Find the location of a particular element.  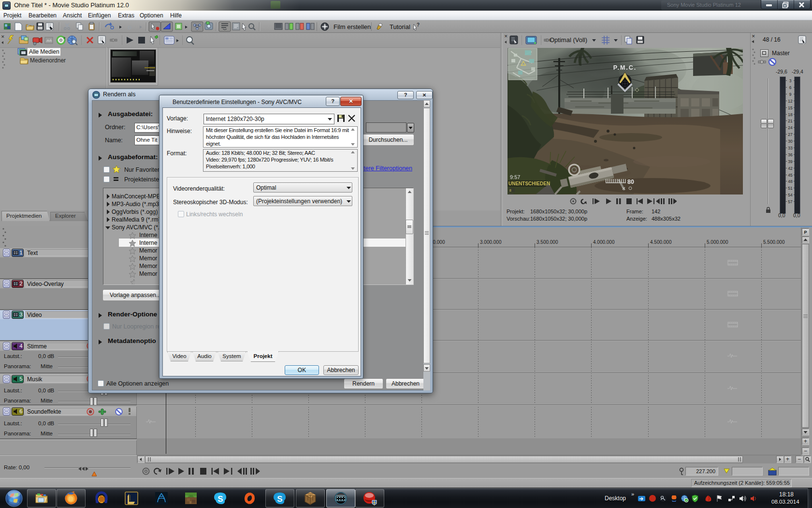

svg-text: 80 is located at coordinates (631, 182).